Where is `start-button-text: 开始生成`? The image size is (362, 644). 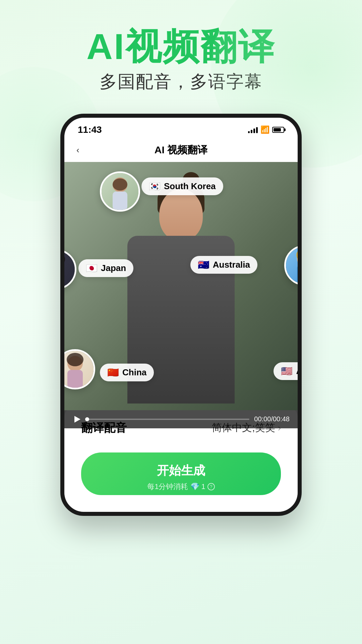 start-button-text: 开始生成 is located at coordinates (181, 471).